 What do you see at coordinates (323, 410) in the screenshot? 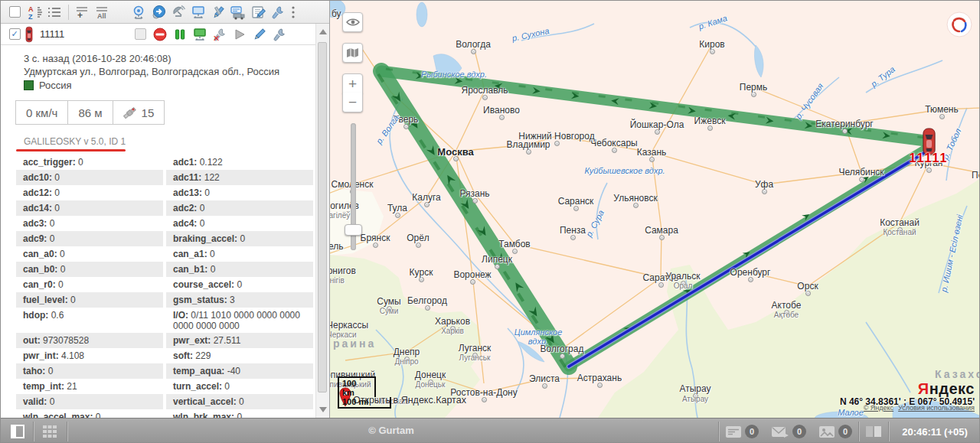
I see `scroll-down-arrow` at bounding box center [323, 410].